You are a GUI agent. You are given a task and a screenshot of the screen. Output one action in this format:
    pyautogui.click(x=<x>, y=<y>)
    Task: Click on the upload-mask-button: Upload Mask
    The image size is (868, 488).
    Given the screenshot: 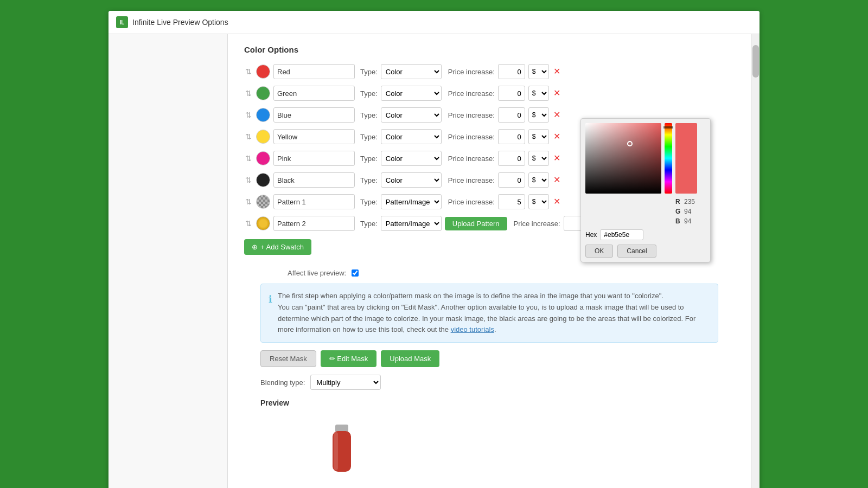 What is the action you would take?
    pyautogui.click(x=410, y=359)
    